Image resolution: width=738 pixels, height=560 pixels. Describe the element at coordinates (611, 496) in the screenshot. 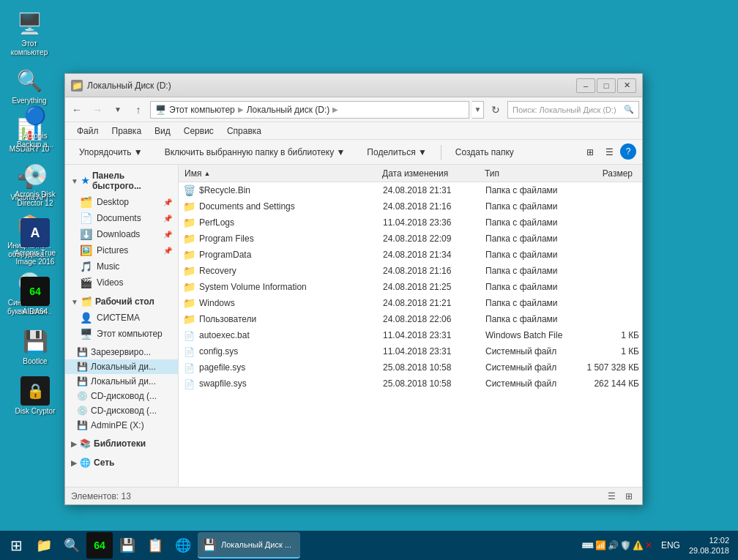

I see `details-view-button: ☰` at that location.